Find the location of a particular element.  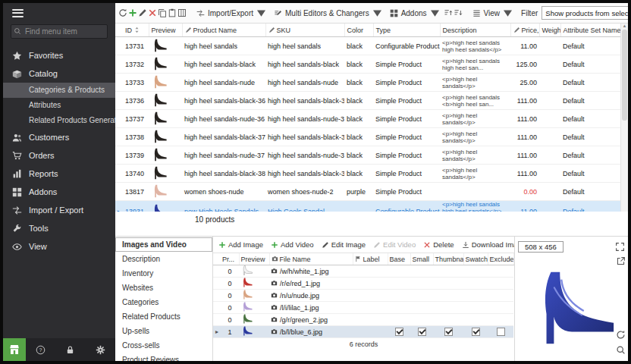

column-header-type: Type is located at coordinates (407, 30).